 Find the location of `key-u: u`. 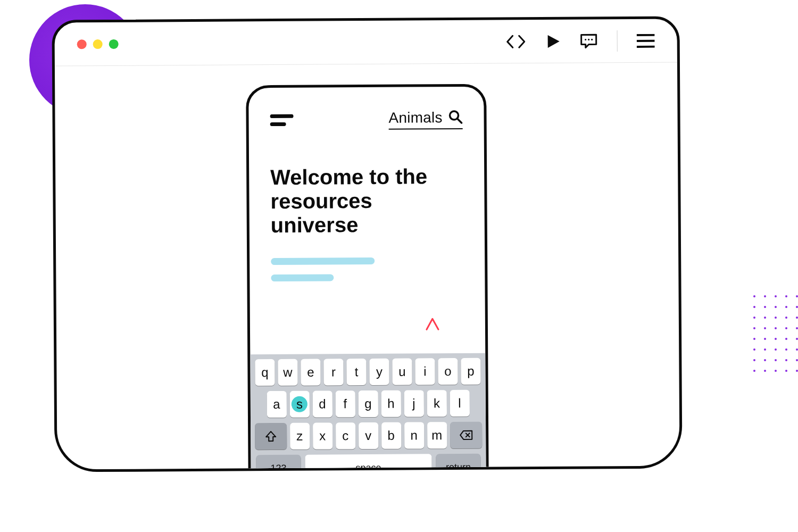

key-u: u is located at coordinates (402, 371).